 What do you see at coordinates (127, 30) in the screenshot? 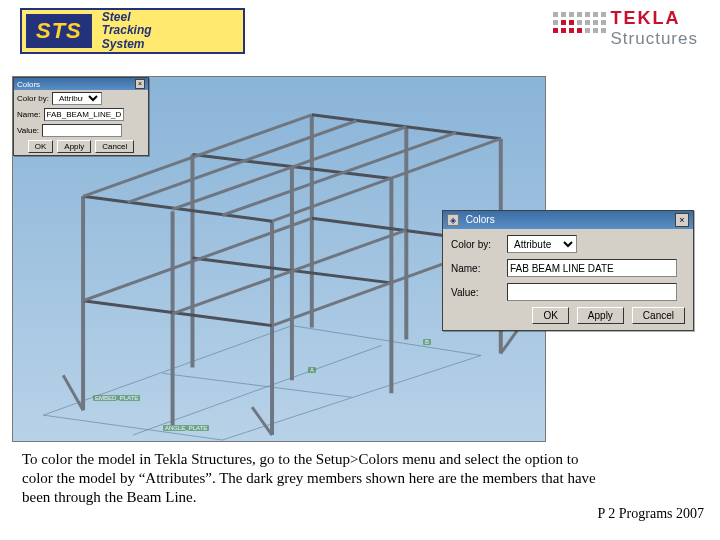
I see `sts-line2: Tracking` at bounding box center [127, 30].